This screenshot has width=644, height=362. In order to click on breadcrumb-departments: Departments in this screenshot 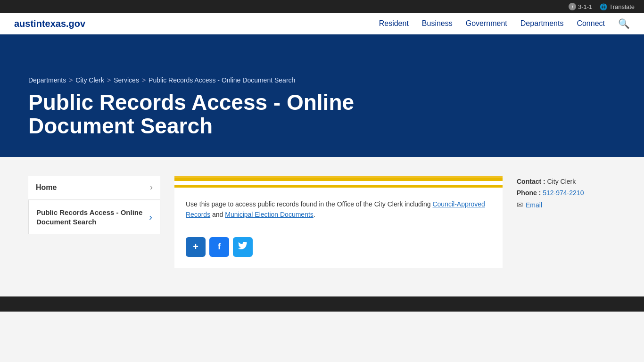, I will do `click(47, 80)`.